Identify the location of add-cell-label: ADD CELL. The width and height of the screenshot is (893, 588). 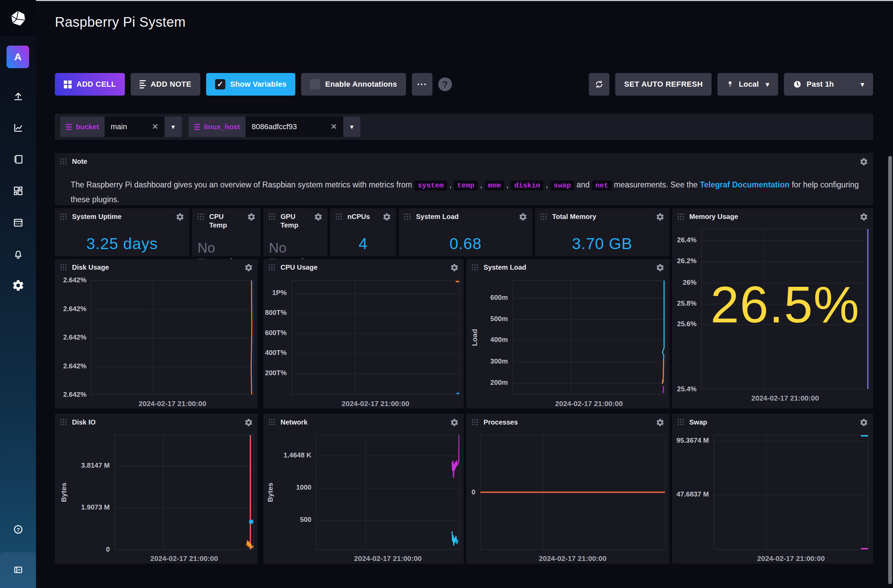
(96, 84).